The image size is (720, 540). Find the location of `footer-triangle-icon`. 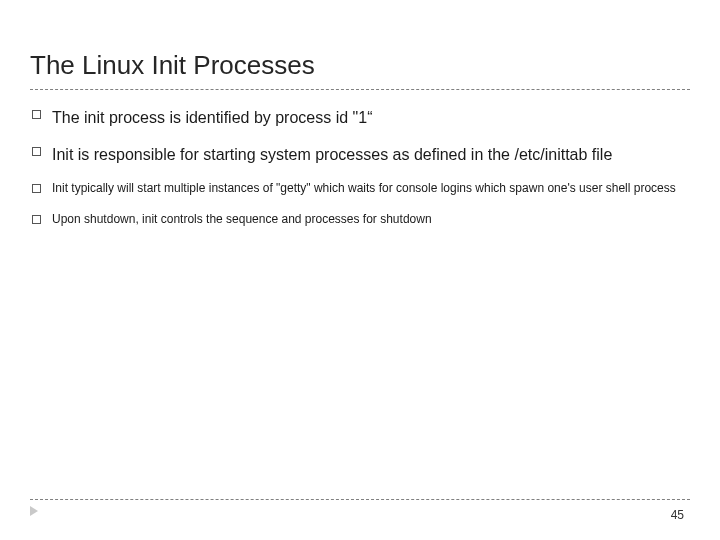

footer-triangle-icon is located at coordinates (34, 511).